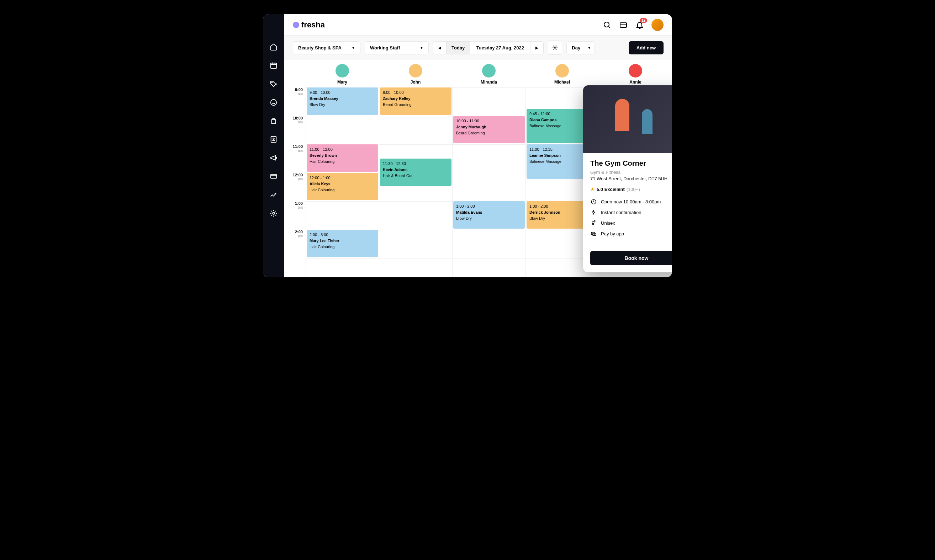 The image size is (935, 560). I want to click on megaphone-icon, so click(273, 158).